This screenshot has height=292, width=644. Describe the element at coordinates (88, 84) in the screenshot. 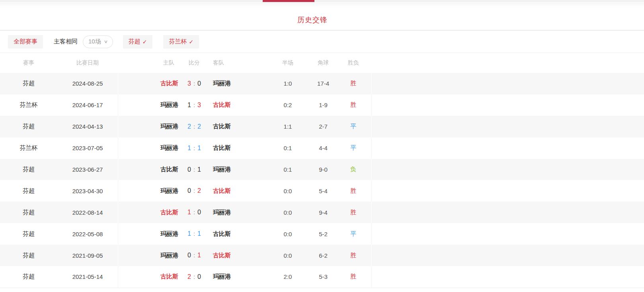

I see `cell-date: 2024-08-25` at that location.